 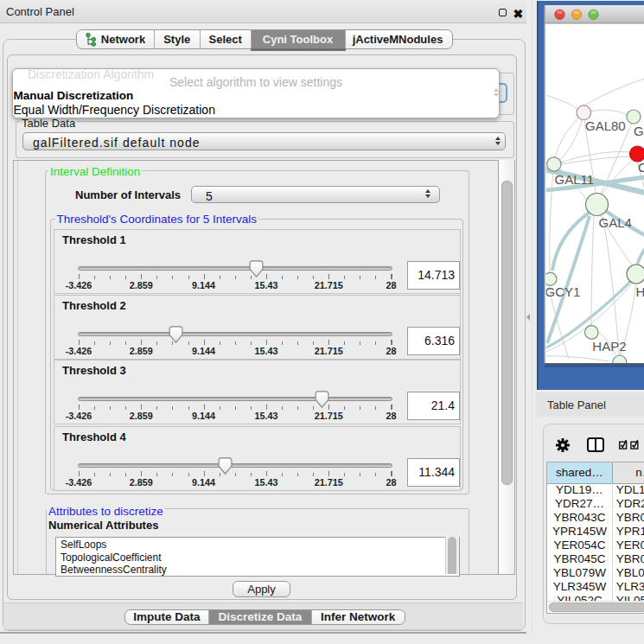 What do you see at coordinates (609, 346) in the screenshot?
I see `svg-text: HAP2` at bounding box center [609, 346].